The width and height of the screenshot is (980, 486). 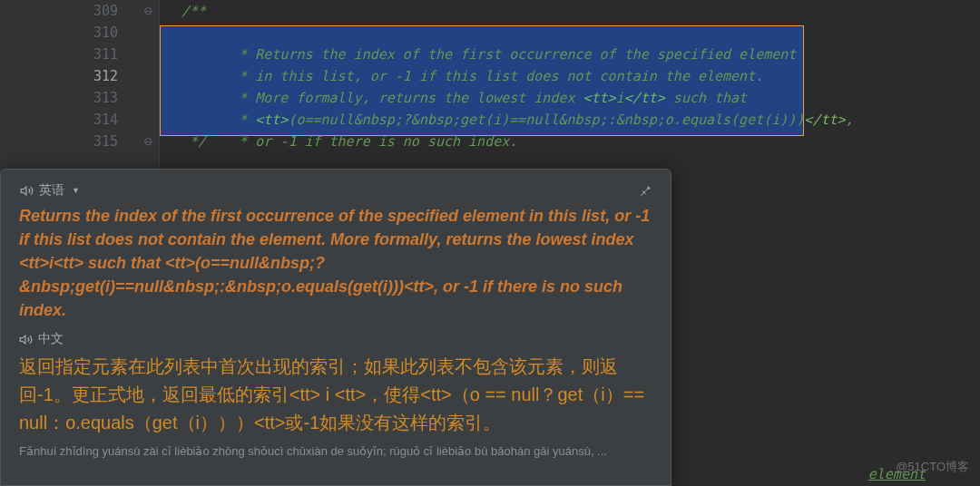 I want to click on chevron-down-icon: ▼, so click(x=76, y=190).